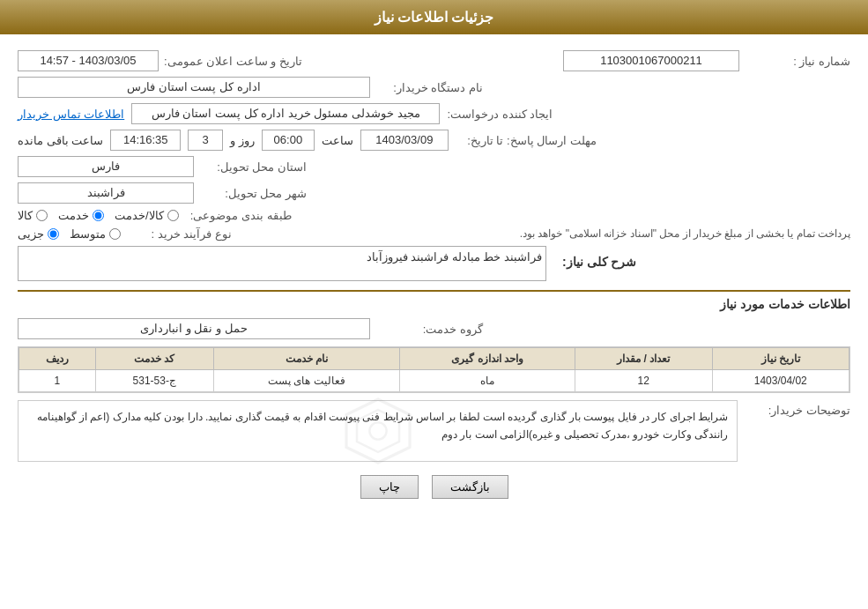  What do you see at coordinates (686, 234) in the screenshot?
I see `nooe-note: پرداخت تمام یا بخشی از مبلغ خریدار از مح…` at bounding box center [686, 234].